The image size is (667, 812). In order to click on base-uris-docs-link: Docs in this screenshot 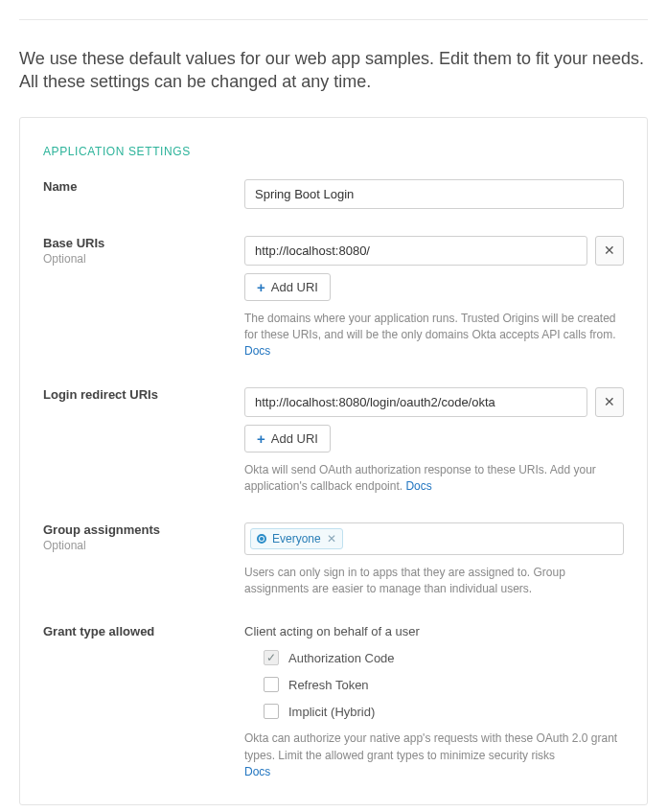, I will do `click(257, 351)`.